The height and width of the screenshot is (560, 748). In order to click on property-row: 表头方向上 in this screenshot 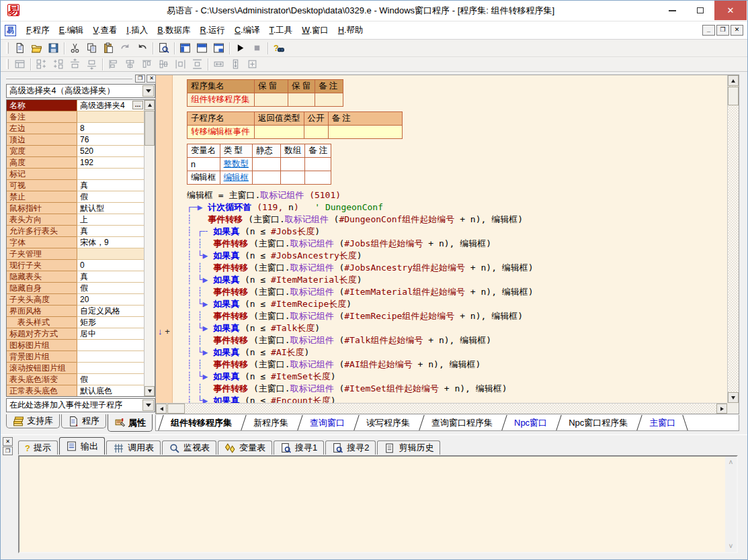, I will do `click(75, 220)`.